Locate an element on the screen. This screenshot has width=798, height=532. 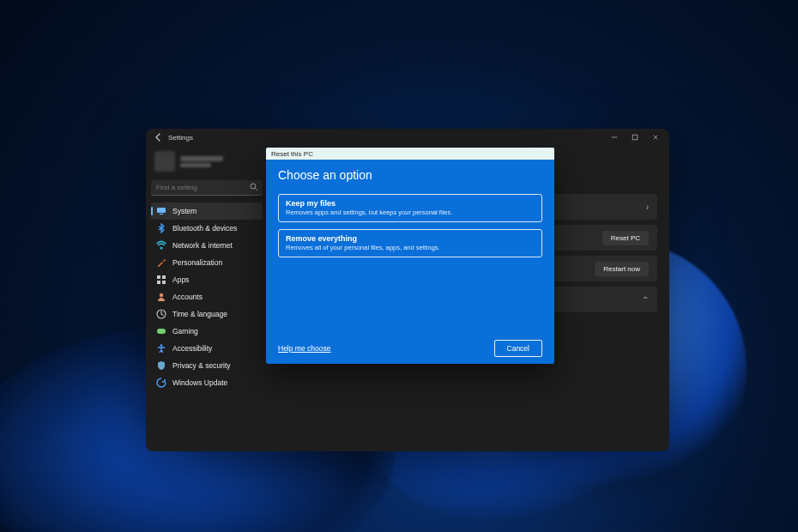
accessibility-icon is located at coordinates (161, 348).